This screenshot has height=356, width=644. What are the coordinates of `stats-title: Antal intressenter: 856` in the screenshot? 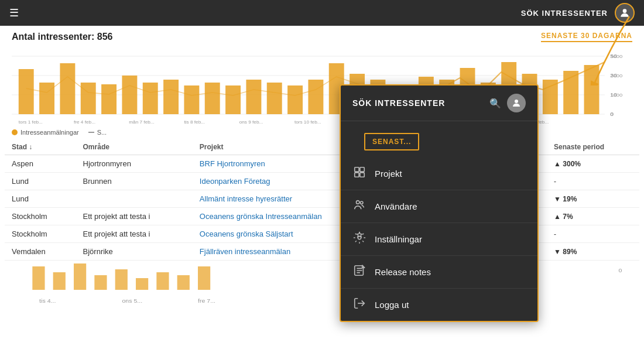 It's located at (62, 37).